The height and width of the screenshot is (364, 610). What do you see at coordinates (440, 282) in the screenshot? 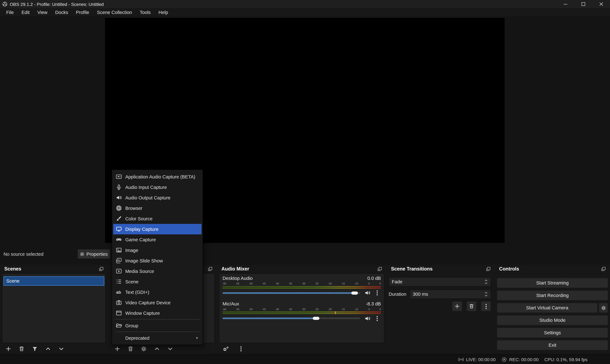
I see `transition-select: Fade` at bounding box center [440, 282].